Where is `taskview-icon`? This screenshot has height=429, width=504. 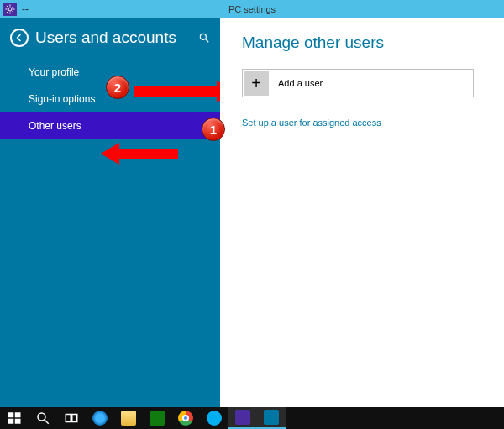 taskview-icon is located at coordinates (71, 418).